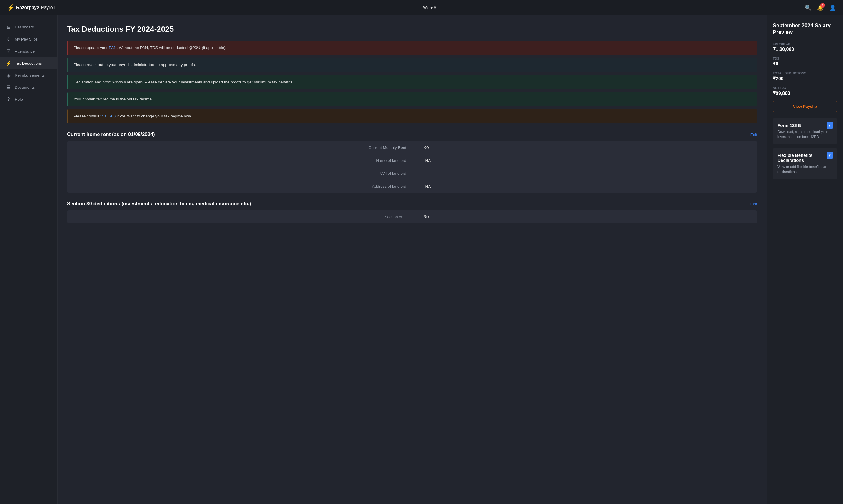 The height and width of the screenshot is (504, 843). I want to click on alert-declaration-text: Declaration and proof window are open. P…, so click(183, 82).